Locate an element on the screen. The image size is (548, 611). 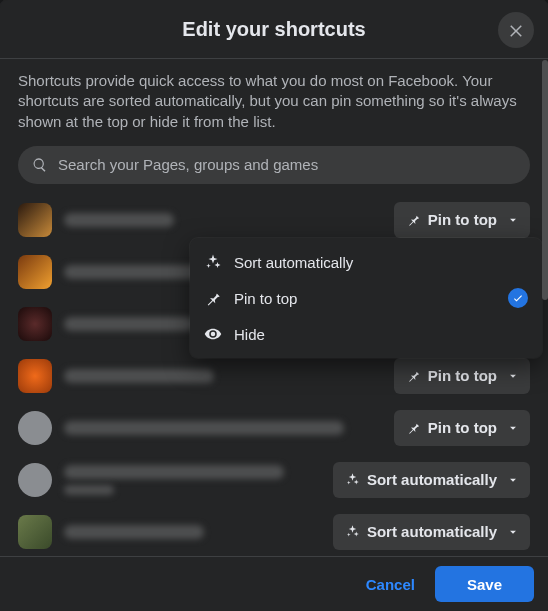
close-button is located at coordinates (516, 30).